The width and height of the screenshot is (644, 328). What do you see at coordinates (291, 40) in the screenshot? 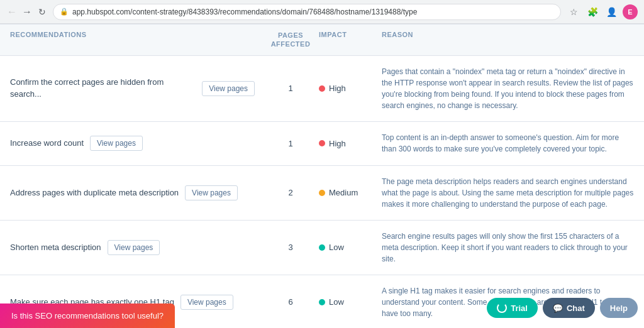
I see `col-pages-affected: Pages Affected` at bounding box center [291, 40].